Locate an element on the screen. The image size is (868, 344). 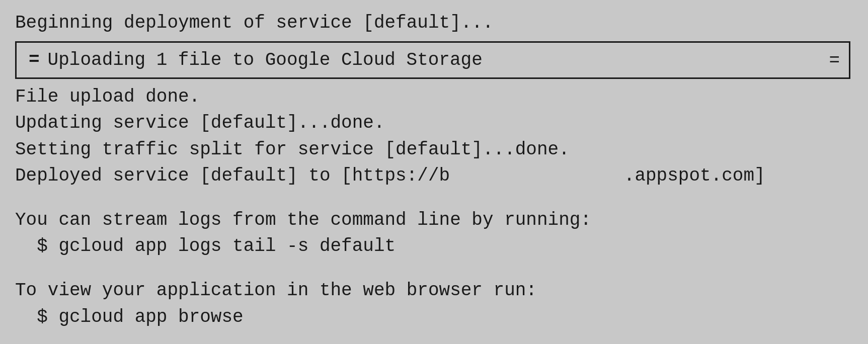
stream-logs-line: You can stream logs from the command lin… is located at coordinates (434, 220).